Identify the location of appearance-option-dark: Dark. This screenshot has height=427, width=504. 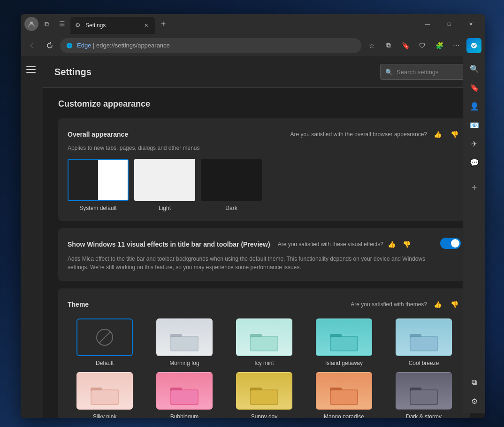
(231, 185).